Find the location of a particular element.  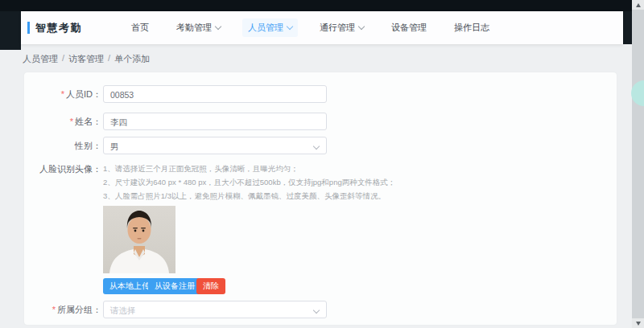

scroll-up-button is located at coordinates (638, 5).